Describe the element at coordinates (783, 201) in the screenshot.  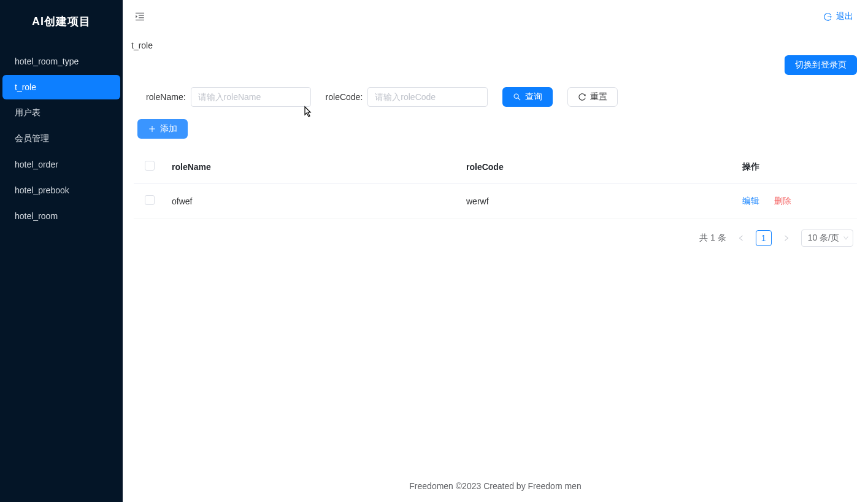
I see `delete-link: 删除` at that location.